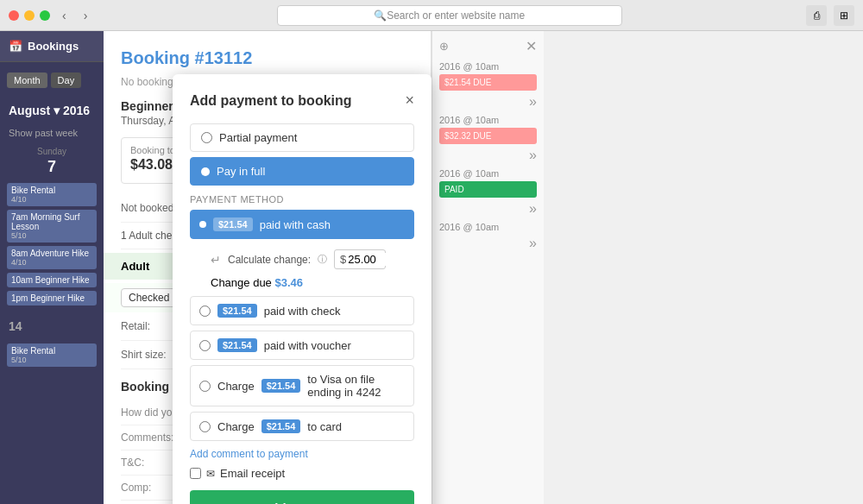 The height and width of the screenshot is (504, 863). Describe the element at coordinates (242, 283) in the screenshot. I see `change-due-label: Change due` at that location.